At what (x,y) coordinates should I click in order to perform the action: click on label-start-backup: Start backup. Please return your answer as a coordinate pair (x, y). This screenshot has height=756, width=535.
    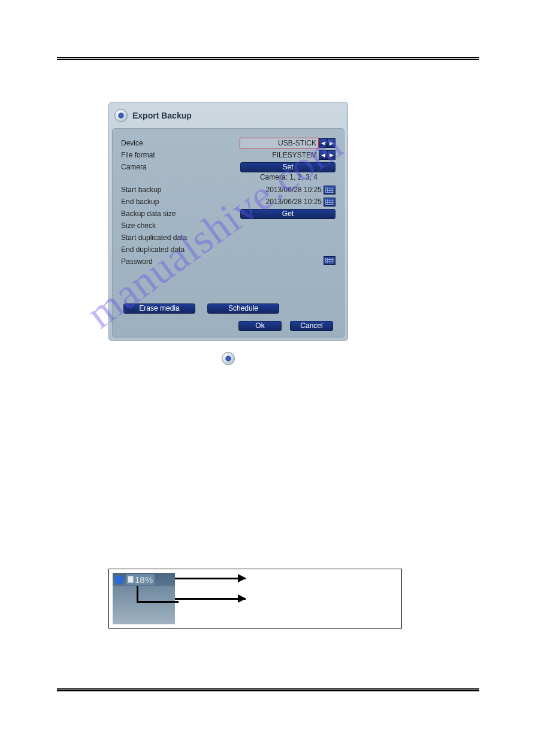
    Looking at the image, I should click on (183, 190).